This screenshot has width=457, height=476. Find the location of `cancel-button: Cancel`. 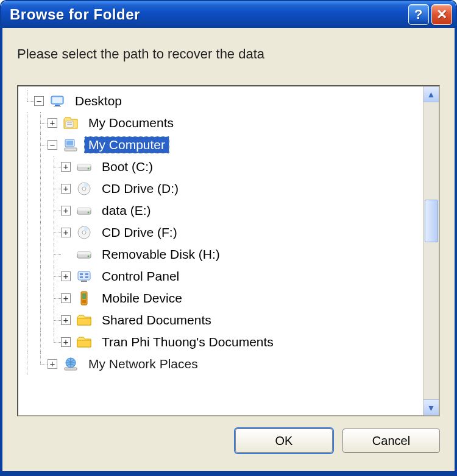

cancel-button: Cancel is located at coordinates (391, 441).